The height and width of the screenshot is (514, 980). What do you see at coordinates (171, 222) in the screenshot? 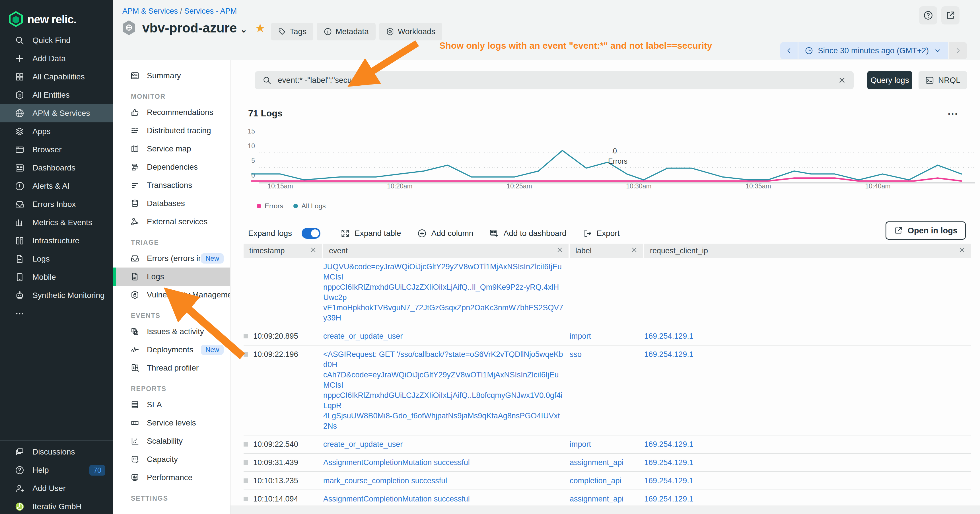
I see `subnav-item-external-services: External services` at bounding box center [171, 222].